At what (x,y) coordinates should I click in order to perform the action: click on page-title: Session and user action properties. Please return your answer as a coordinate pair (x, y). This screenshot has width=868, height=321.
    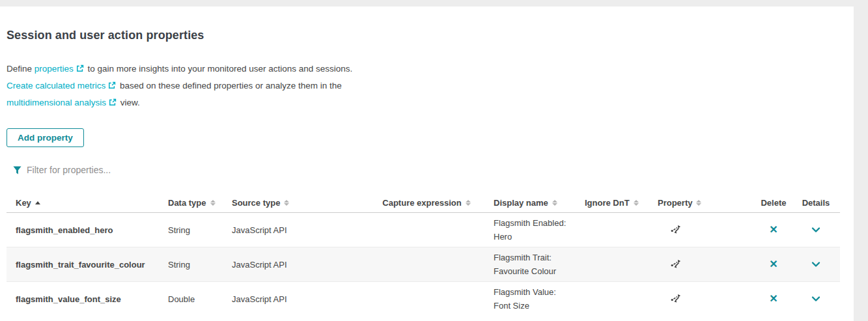
    Looking at the image, I should click on (105, 35).